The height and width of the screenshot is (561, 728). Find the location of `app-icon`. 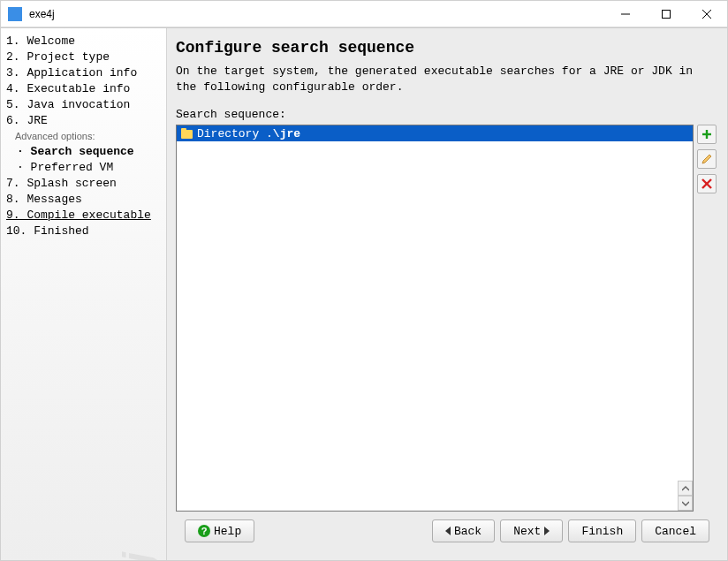

app-icon is located at coordinates (15, 14).